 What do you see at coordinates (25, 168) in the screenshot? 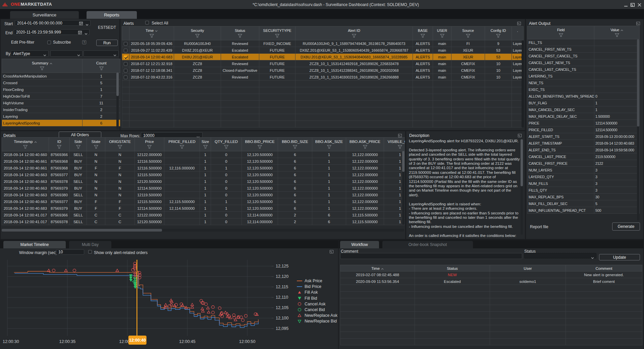
I see `cell: 2018-09-14 12:00:40.661` at bounding box center [25, 168].